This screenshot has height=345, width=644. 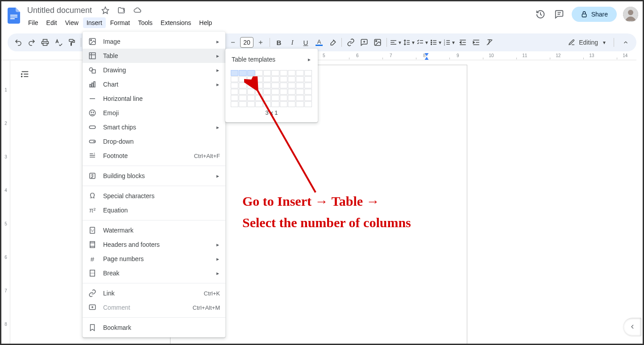 I want to click on insert-link-button, so click(x=351, y=42).